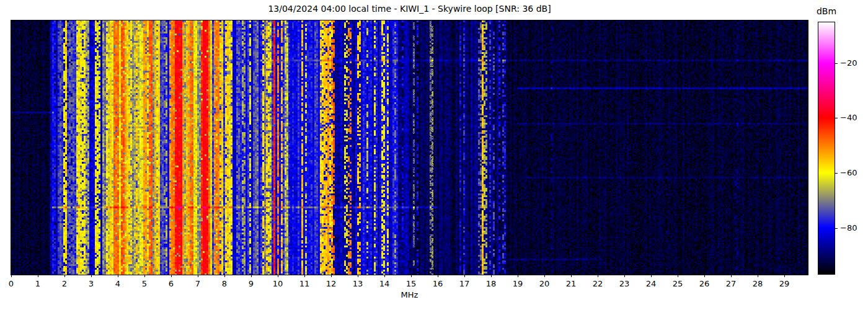  What do you see at coordinates (64, 284) in the screenshot?
I see `x-tick-label: 2` at bounding box center [64, 284].